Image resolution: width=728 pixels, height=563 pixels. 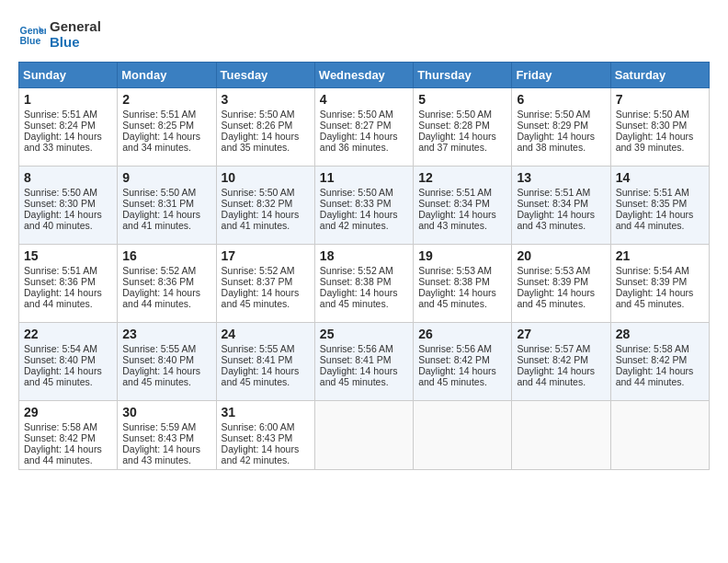 What do you see at coordinates (265, 75) in the screenshot?
I see `day-header-tuesday: Tuesday` at bounding box center [265, 75].